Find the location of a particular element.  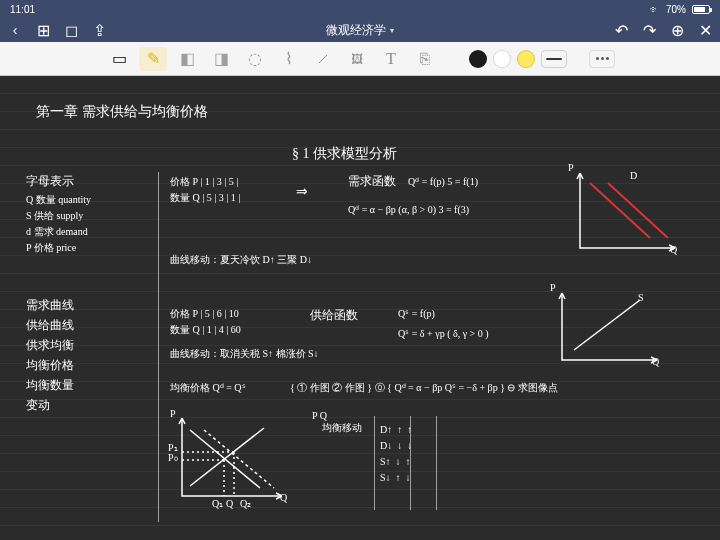

lab-q2: Q₂ is located at coordinates (246, 504).